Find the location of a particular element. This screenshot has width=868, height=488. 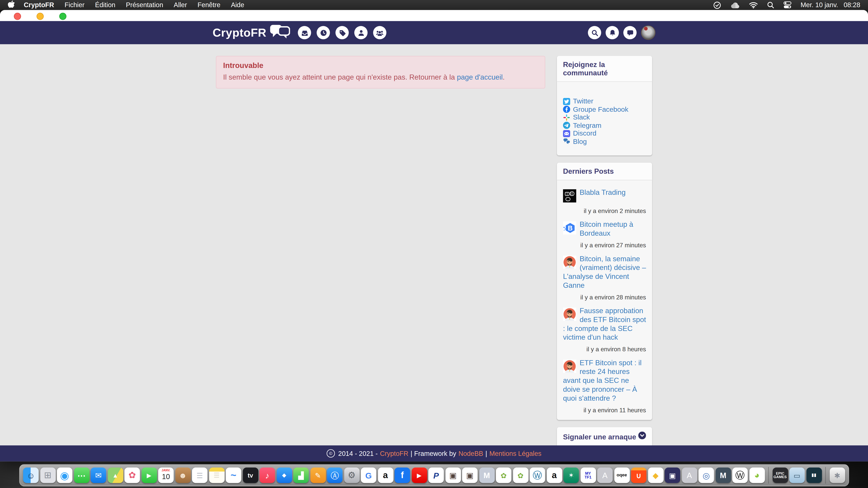

dock-youtube-icon: ▶ is located at coordinates (419, 475).